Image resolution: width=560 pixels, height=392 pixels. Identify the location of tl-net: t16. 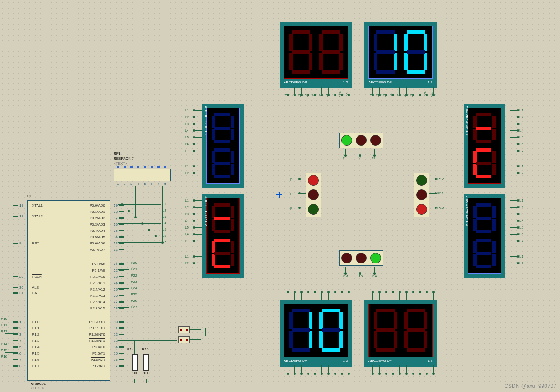
(374, 276).